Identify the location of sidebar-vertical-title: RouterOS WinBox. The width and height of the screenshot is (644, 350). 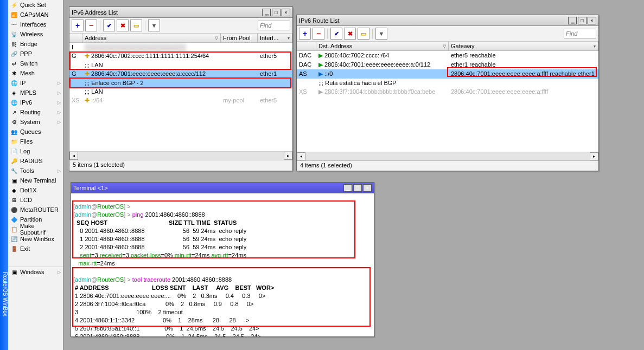
(4, 175).